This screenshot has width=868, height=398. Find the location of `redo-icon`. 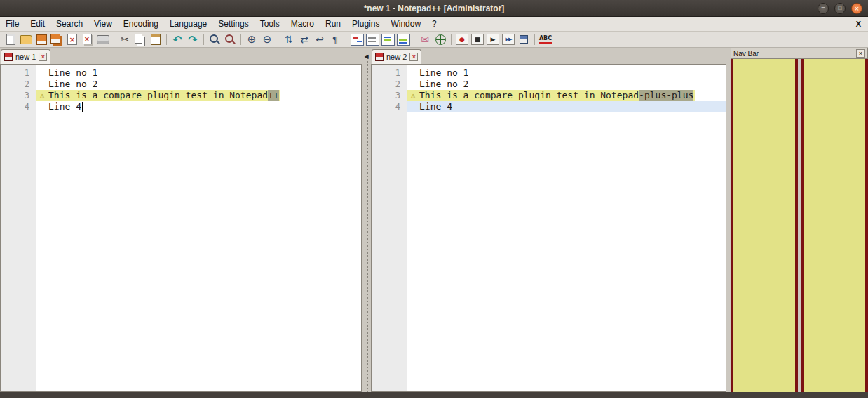

redo-icon is located at coordinates (193, 39).